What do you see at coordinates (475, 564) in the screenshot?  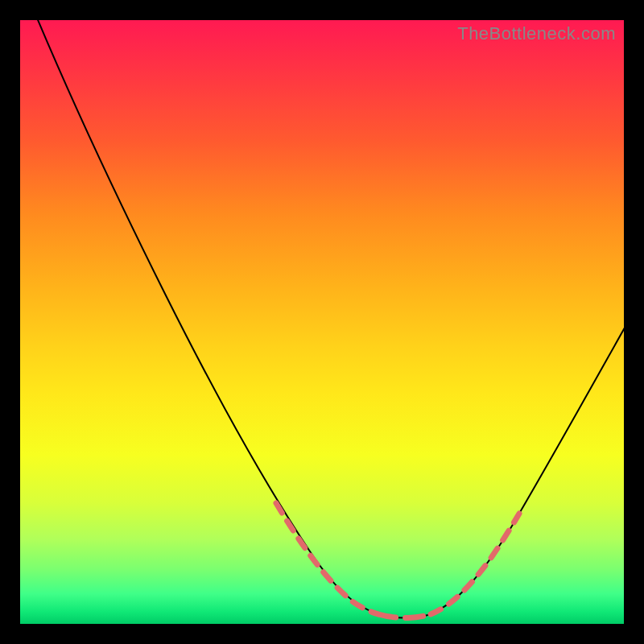 I see `dash-right-slope` at bounding box center [475, 564].